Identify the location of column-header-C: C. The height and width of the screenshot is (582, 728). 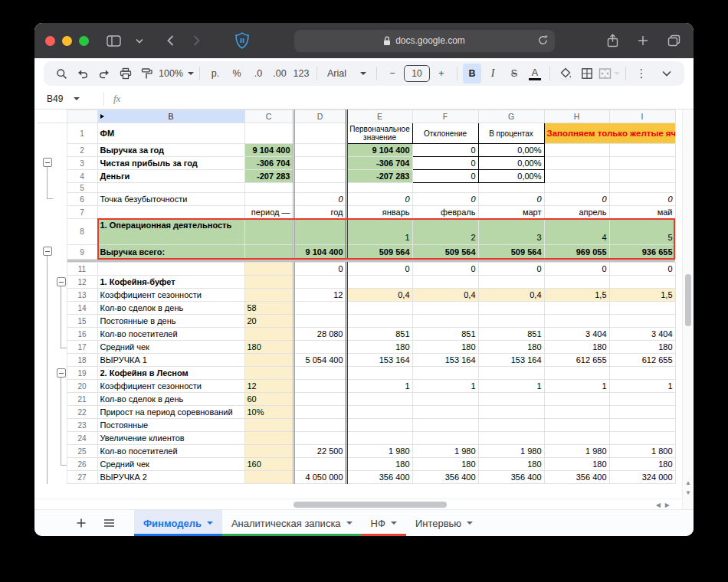
(269, 116).